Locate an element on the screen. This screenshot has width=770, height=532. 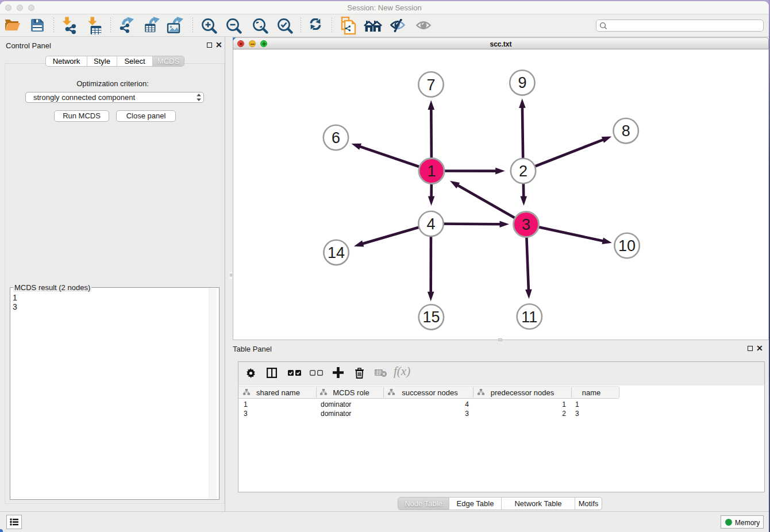
svg-text: 6 is located at coordinates (336, 138).